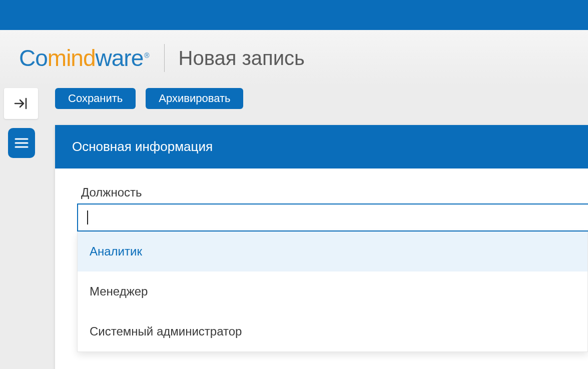 Image resolution: width=588 pixels, height=369 pixels. Describe the element at coordinates (332, 332) in the screenshot. I see `dropdown-option: Системный администратор` at that location.